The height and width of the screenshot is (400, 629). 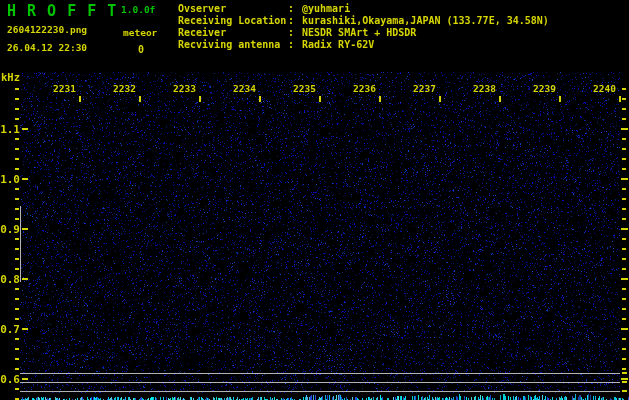 I want to click on time-tick-label: 2232, so click(x=121, y=88).